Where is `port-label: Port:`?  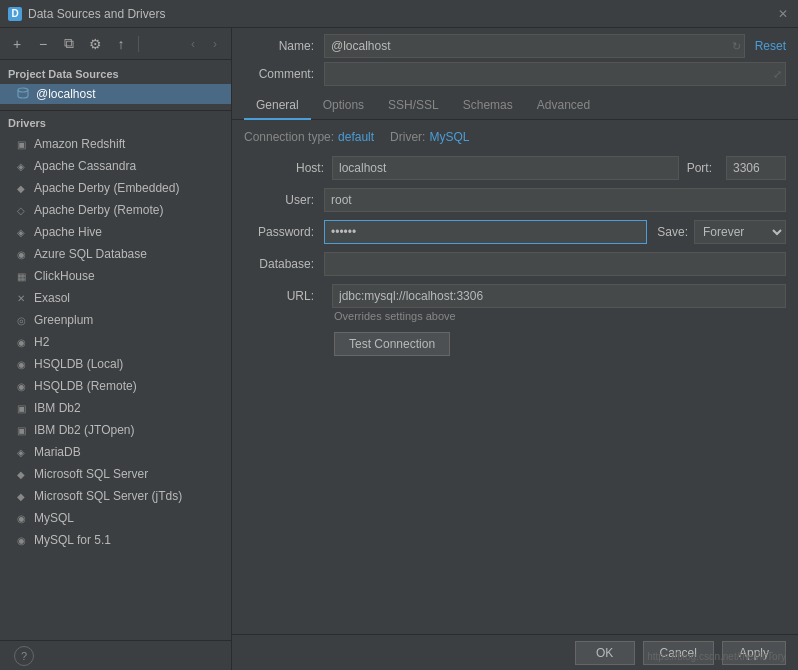
port-label: Port: is located at coordinates (700, 168).